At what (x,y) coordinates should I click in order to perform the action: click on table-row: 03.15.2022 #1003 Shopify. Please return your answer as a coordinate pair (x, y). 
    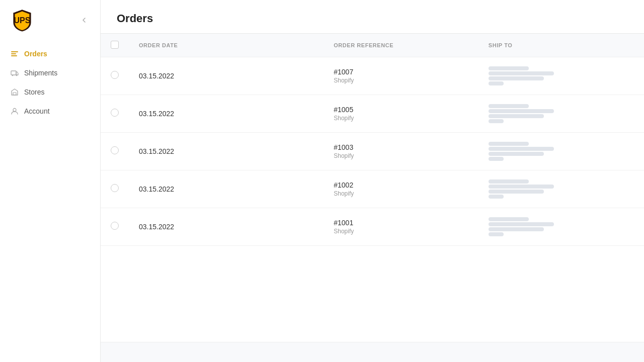
    Looking at the image, I should click on (372, 152).